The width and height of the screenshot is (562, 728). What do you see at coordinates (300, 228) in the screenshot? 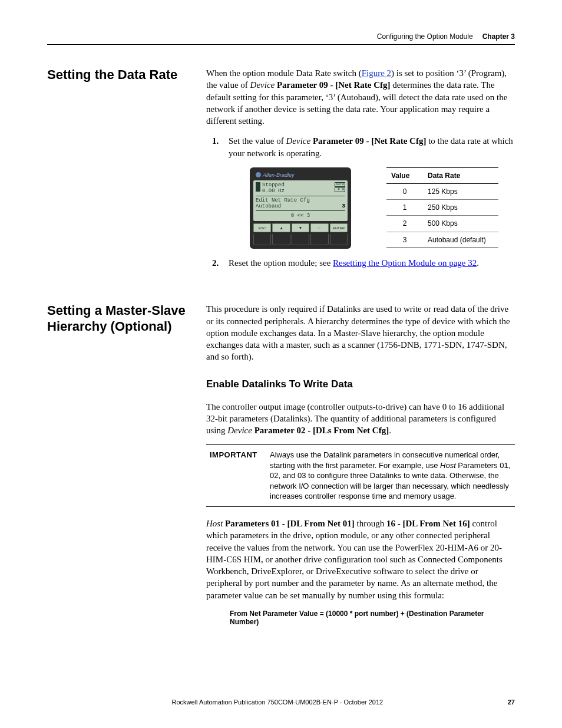
I see `key-down: ▼` at bounding box center [300, 228].